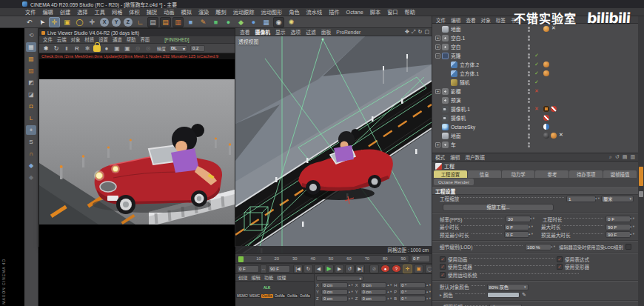 The height and width of the screenshot is (306, 644). What do you see at coordinates (441, 20) in the screenshot?
I see `object-manager-menu-item: 文件` at bounding box center [441, 20].